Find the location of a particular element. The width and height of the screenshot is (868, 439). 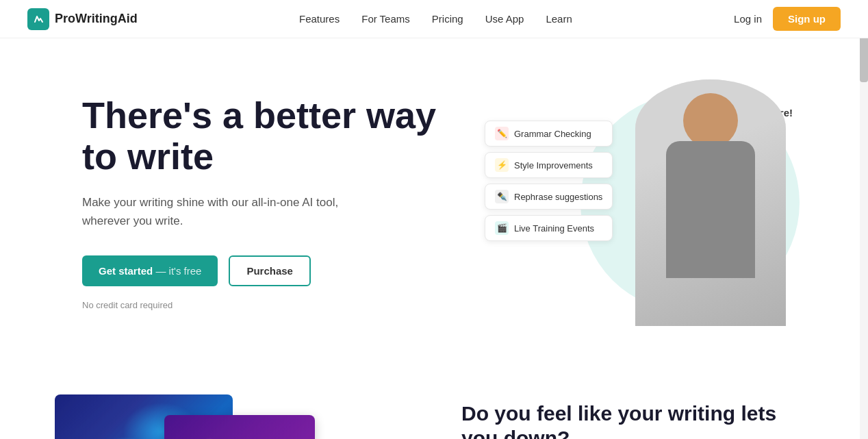

hero-note: No credit card required is located at coordinates (260, 305).